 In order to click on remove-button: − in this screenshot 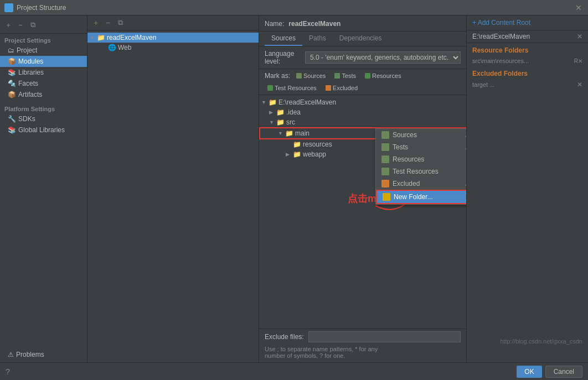, I will do `click(20, 25)`.